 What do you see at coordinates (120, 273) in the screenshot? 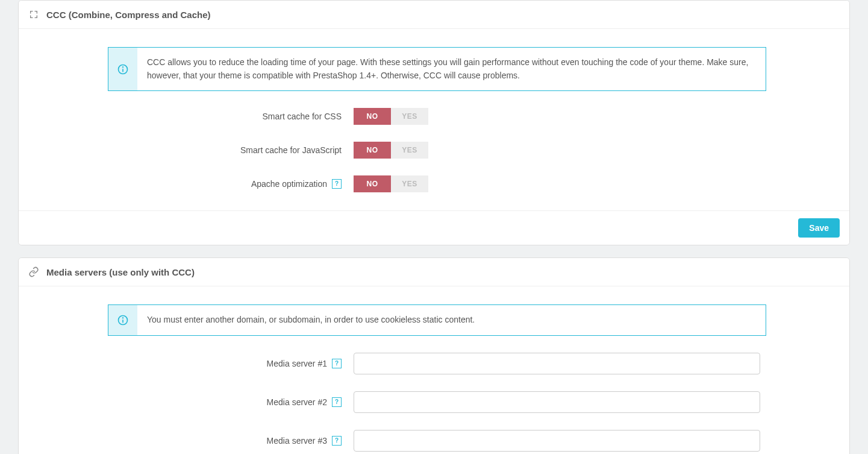
I see `media-title: Media servers (use only with CCC)` at bounding box center [120, 273].